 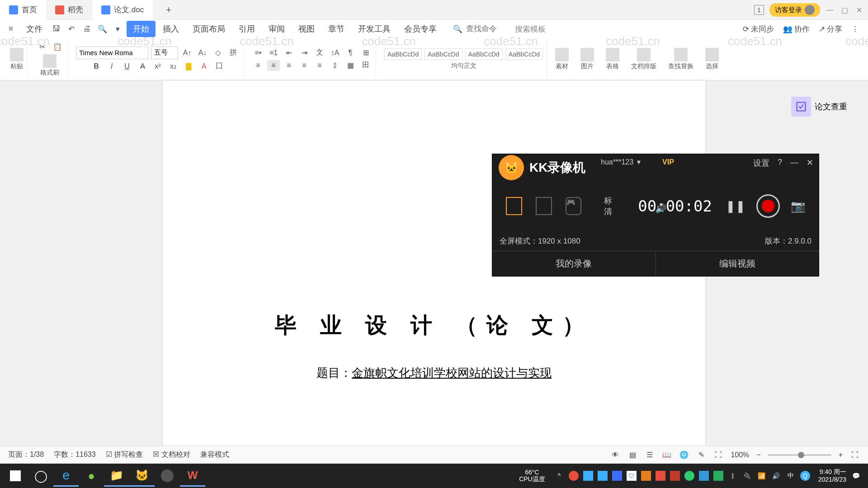 I want to click on phonetic-icon: 拼, so click(x=233, y=53).